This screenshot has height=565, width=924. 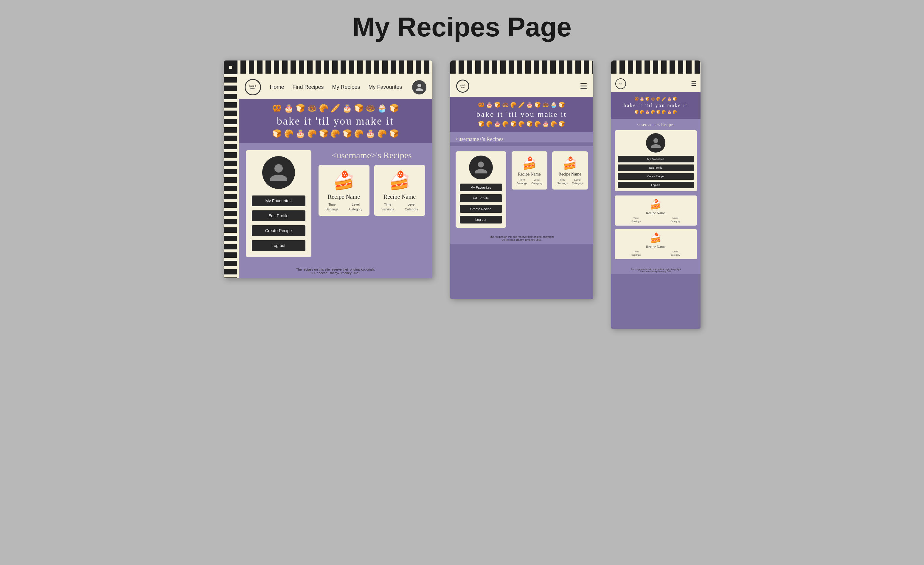 What do you see at coordinates (356, 204) in the screenshot?
I see `recipe-level-1: Level` at bounding box center [356, 204].